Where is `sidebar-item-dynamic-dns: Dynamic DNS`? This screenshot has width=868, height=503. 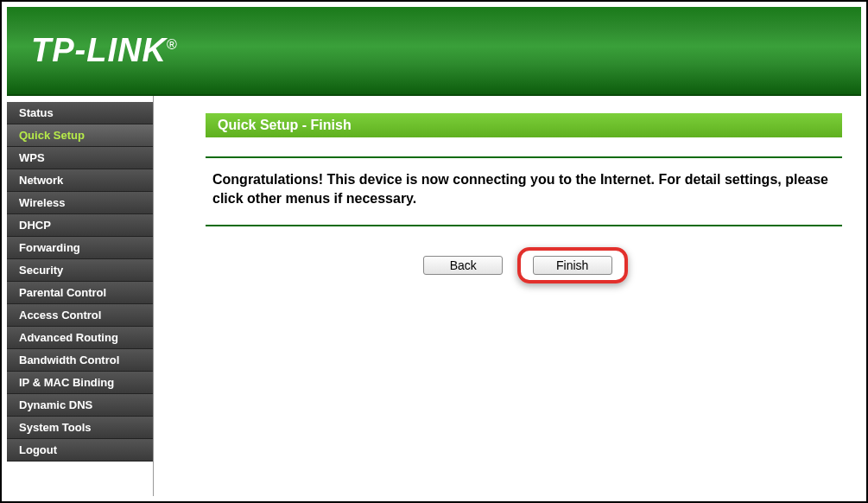
sidebar-item-dynamic-dns: Dynamic DNS is located at coordinates (79, 405).